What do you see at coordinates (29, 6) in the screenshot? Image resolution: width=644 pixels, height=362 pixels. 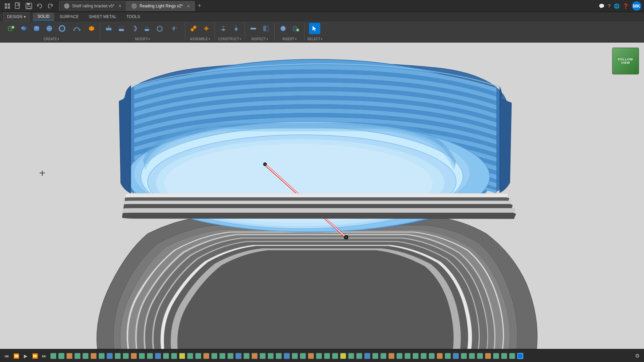 I see `save-btn` at bounding box center [29, 6].